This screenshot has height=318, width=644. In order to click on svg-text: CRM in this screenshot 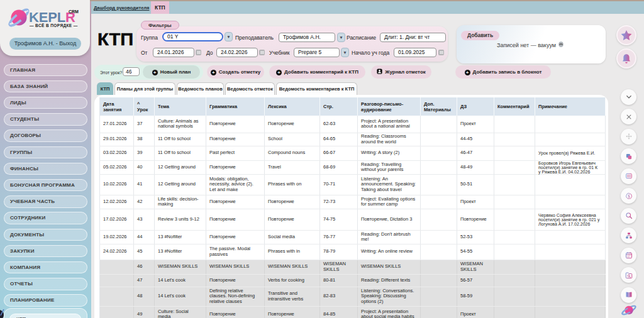, I will do `click(74, 11)`.